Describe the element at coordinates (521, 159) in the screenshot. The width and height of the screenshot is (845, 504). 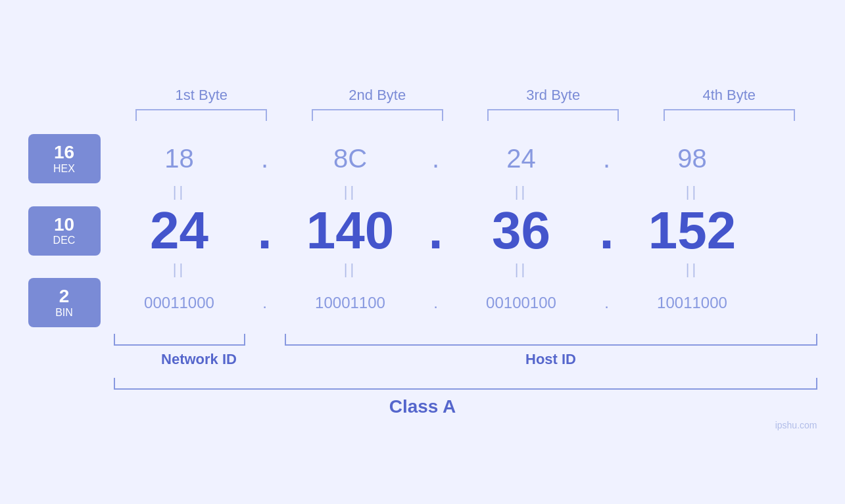
I see `hex-b3: 24` at that location.